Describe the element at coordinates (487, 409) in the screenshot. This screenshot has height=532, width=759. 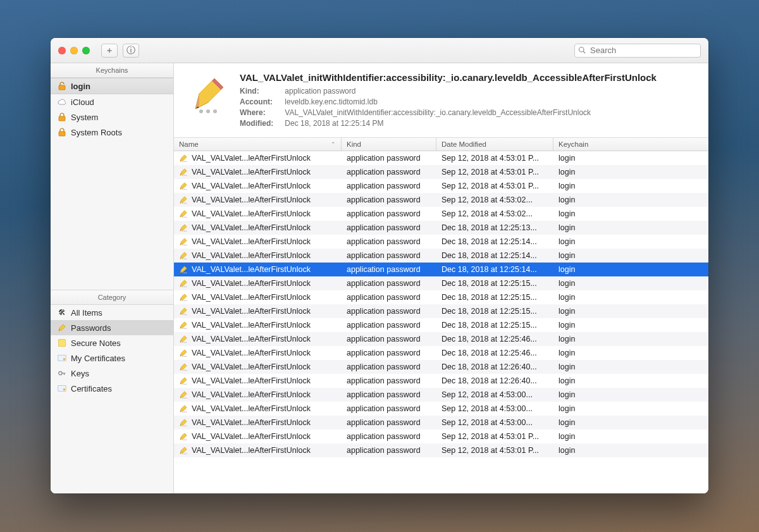
I see `row-date: Sep 12, 2018 at 4:53:00...` at that location.